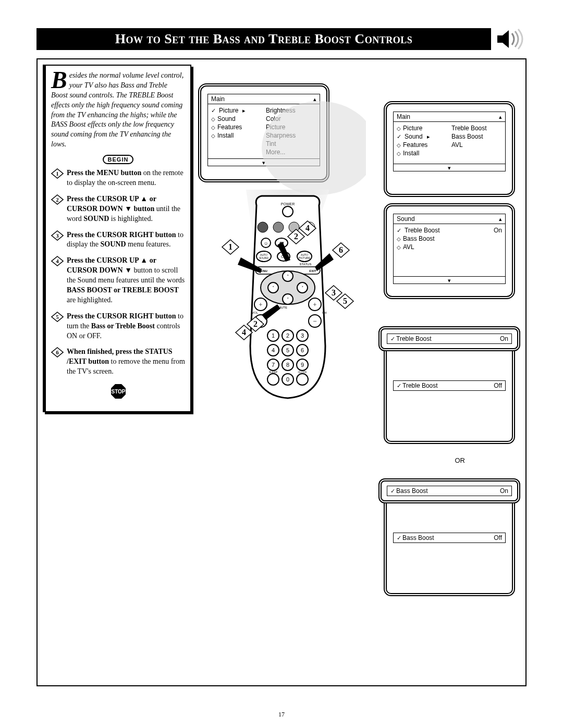 This screenshot has height=728, width=563. What do you see at coordinates (449, 544) in the screenshot?
I see `tv-screen-bass-off: Bass Boost Off` at bounding box center [449, 544].